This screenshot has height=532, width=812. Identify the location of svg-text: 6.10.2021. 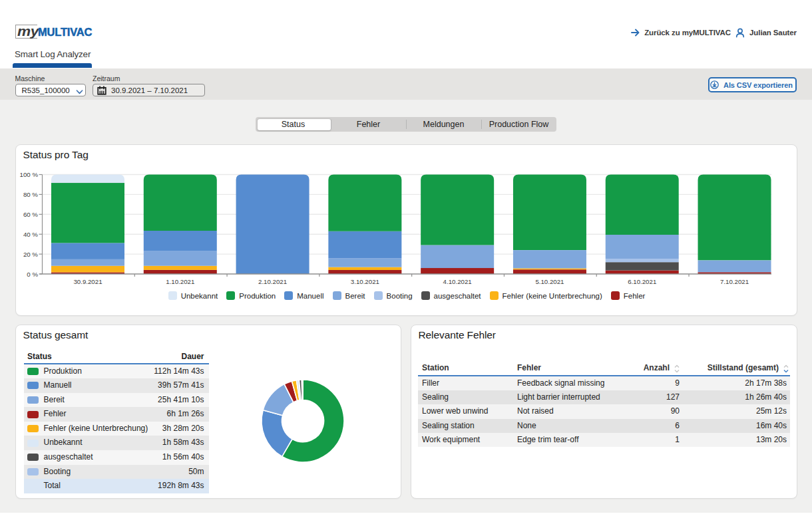
(642, 282).